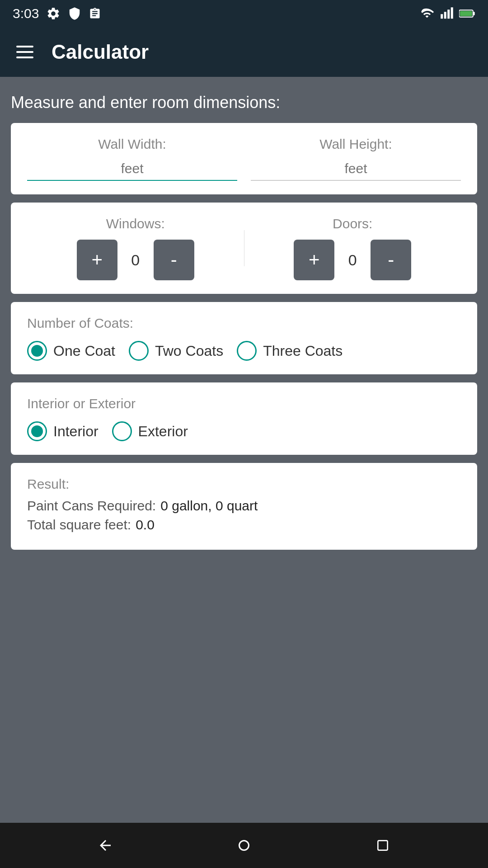  I want to click on home-icon, so click(244, 845).